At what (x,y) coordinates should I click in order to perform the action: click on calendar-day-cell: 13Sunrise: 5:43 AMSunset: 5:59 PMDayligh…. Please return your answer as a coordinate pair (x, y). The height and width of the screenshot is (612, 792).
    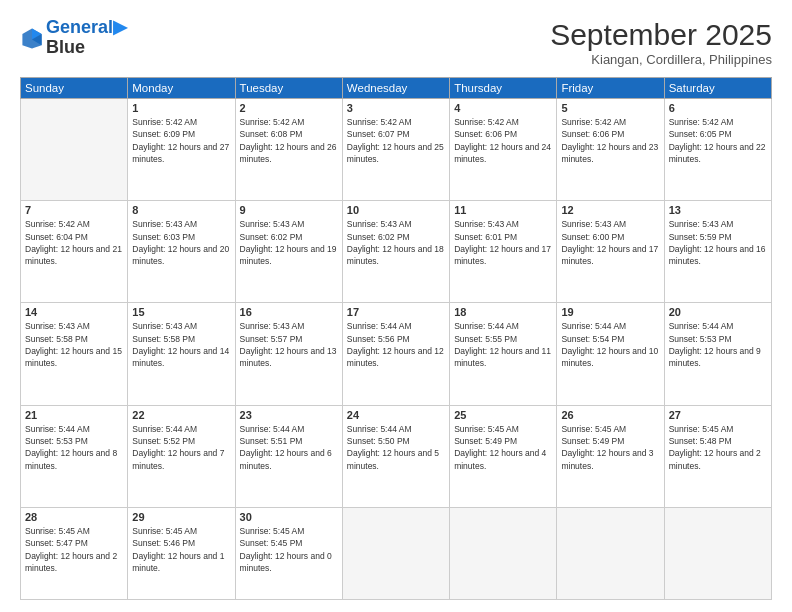
    Looking at the image, I should click on (718, 252).